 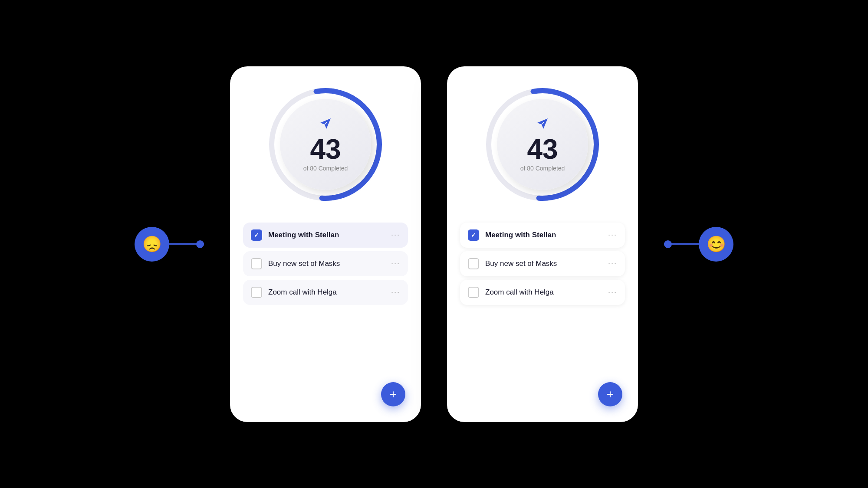 I want to click on left-task-item-3: Zoom call with Helga ···, so click(x=326, y=292).